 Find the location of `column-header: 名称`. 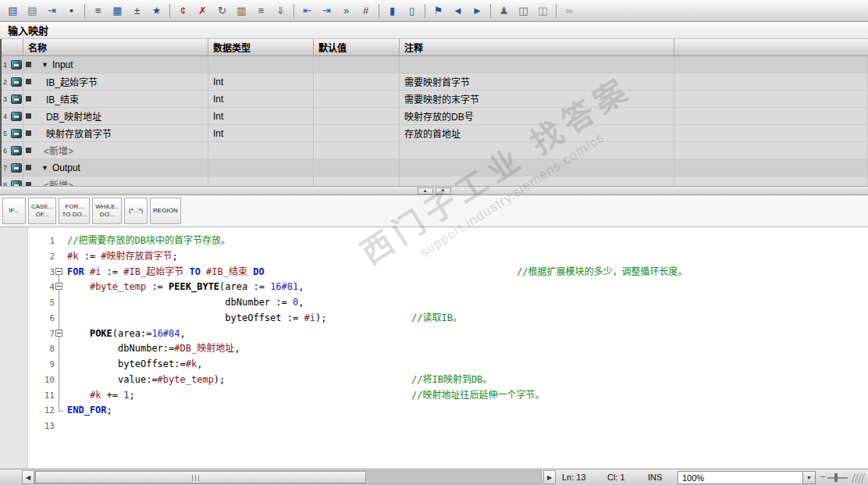

column-header: 名称 is located at coordinates (116, 47).